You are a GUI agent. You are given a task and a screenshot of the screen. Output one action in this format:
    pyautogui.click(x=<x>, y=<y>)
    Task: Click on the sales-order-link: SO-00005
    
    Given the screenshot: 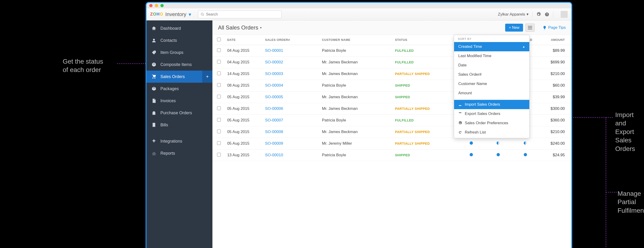 What is the action you would take?
    pyautogui.click(x=274, y=97)
    